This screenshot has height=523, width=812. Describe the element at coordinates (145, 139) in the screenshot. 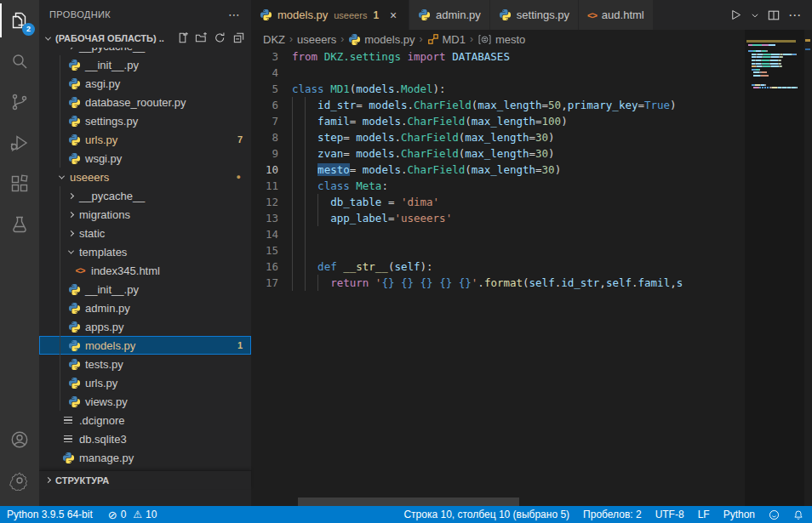

I see `tree-file-urls.py: urls.py7` at that location.